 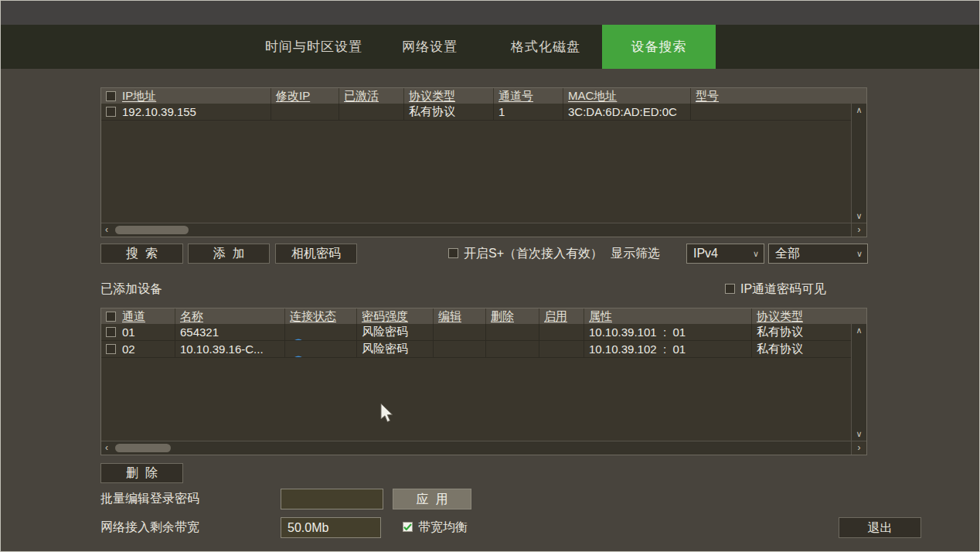 I want to click on delete-button: 删 除, so click(x=142, y=473).